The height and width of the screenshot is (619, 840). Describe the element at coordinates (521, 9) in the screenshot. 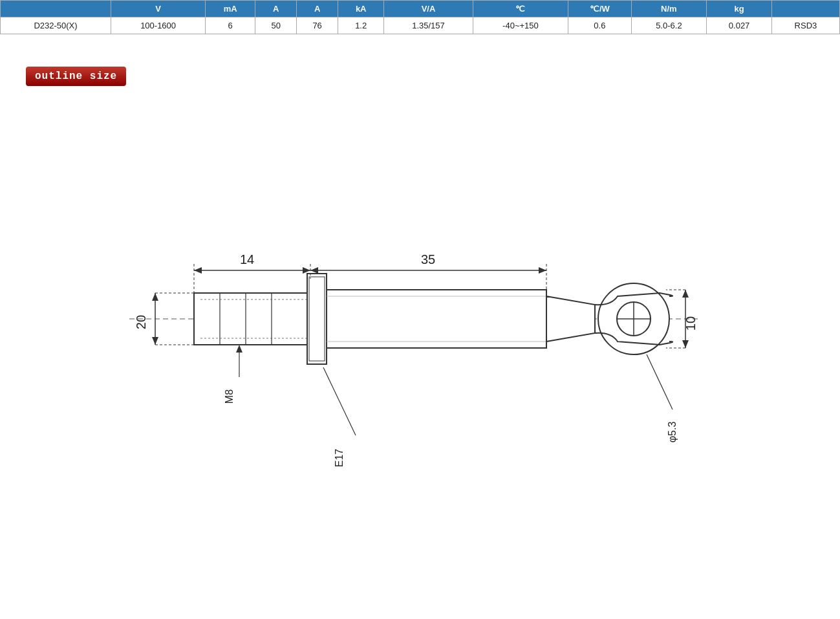

I see `table-header-cell: ℃` at that location.